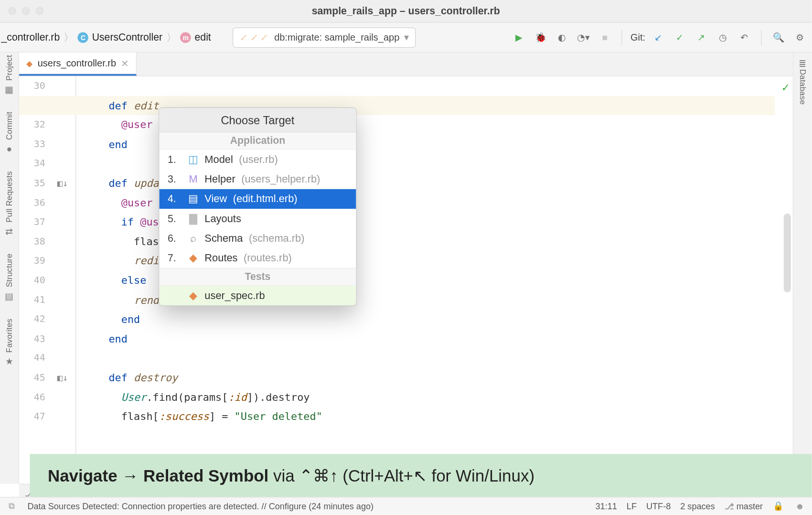 Image resolution: width=812 pixels, height=515 pixels. What do you see at coordinates (638, 37) in the screenshot?
I see `git-label: Git:` at bounding box center [638, 37].